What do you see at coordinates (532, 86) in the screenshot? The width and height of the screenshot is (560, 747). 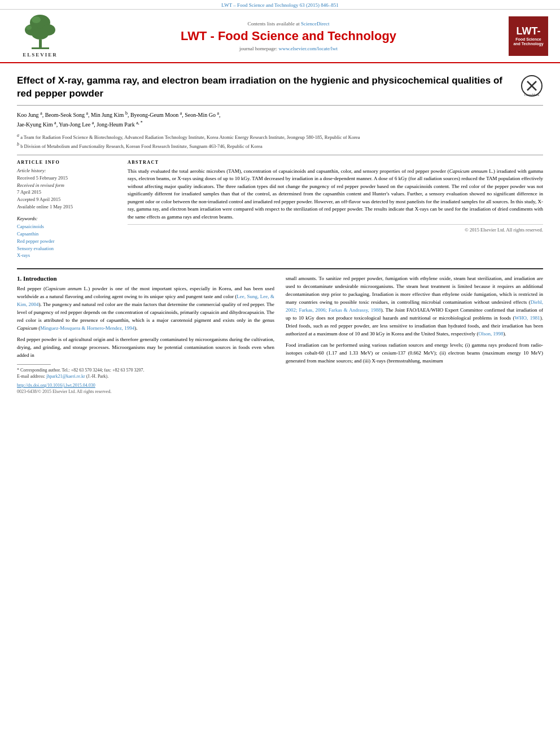 I see `crossmark-icon: CrossMark` at bounding box center [532, 86].